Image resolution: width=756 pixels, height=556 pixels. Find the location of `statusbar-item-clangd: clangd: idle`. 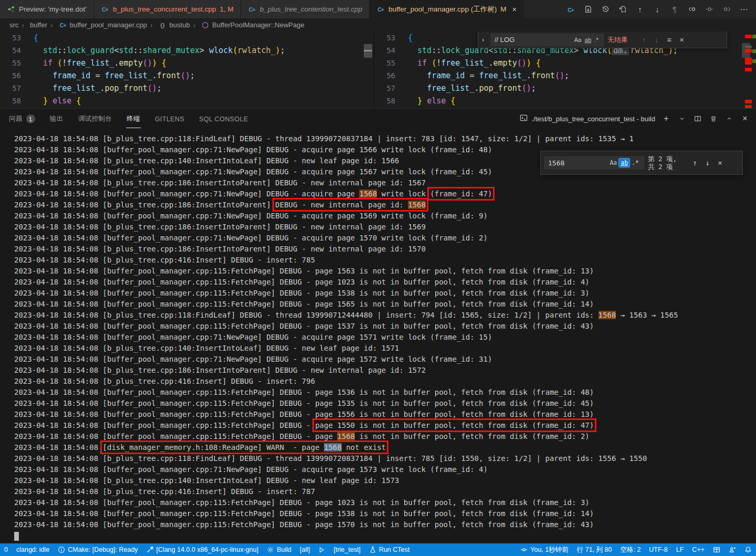

statusbar-item-clangd: clangd: idle is located at coordinates (33, 550).